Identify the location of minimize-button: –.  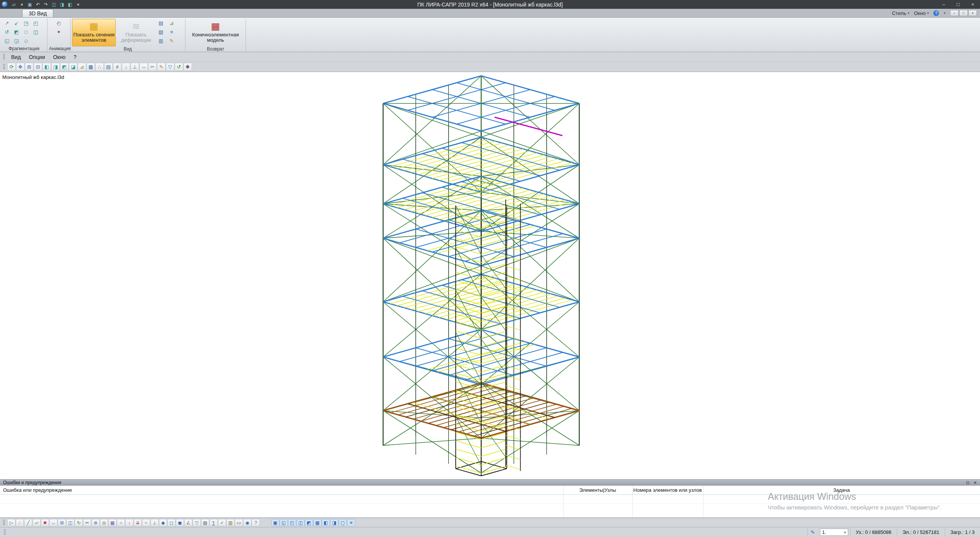
(944, 5).